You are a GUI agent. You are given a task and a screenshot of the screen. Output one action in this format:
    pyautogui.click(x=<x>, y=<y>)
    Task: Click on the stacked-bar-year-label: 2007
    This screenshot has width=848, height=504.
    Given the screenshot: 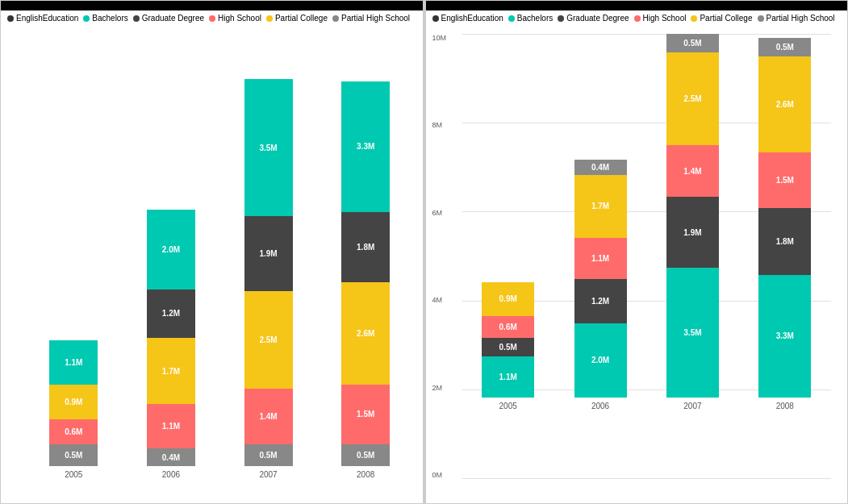 What is the action you would take?
    pyautogui.click(x=692, y=406)
    